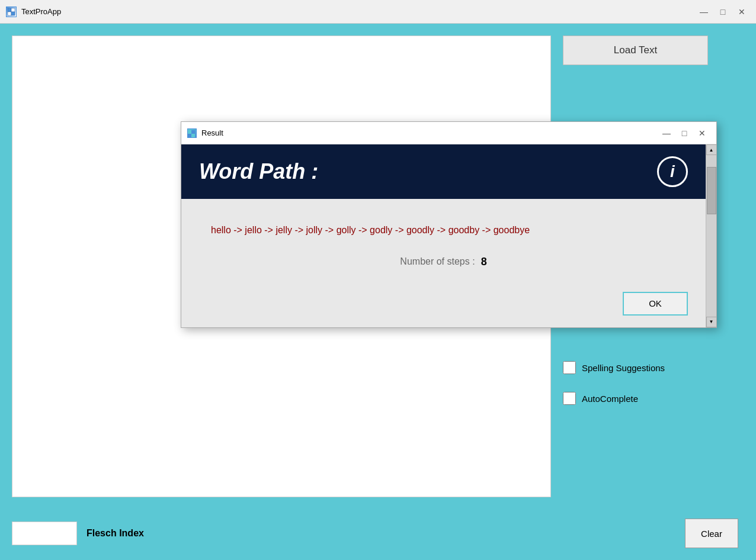  I want to click on maximize-button: □, so click(723, 12).